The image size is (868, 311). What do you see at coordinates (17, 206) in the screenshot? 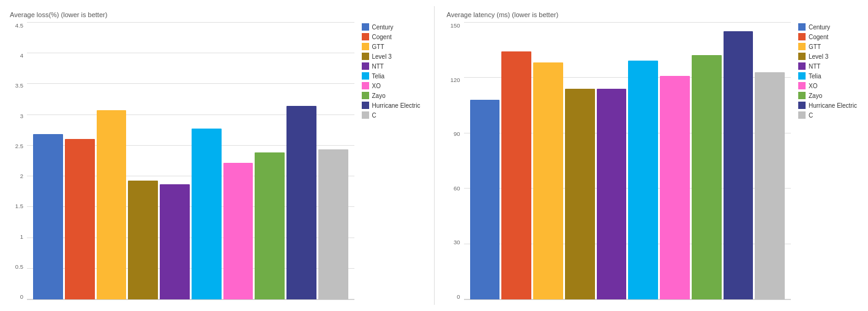
I see `y-axis-label: 1.5` at bounding box center [17, 206].